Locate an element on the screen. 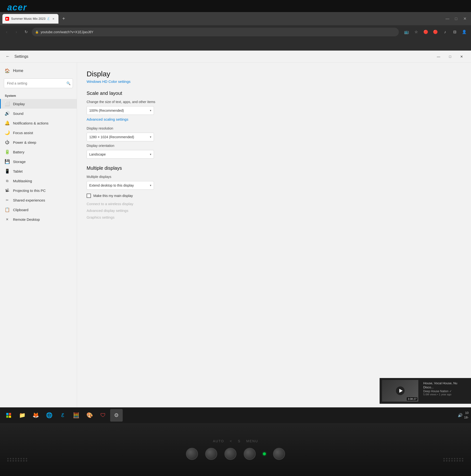 This screenshot has height=476, width=471. grill-dots-left is located at coordinates (17, 460).